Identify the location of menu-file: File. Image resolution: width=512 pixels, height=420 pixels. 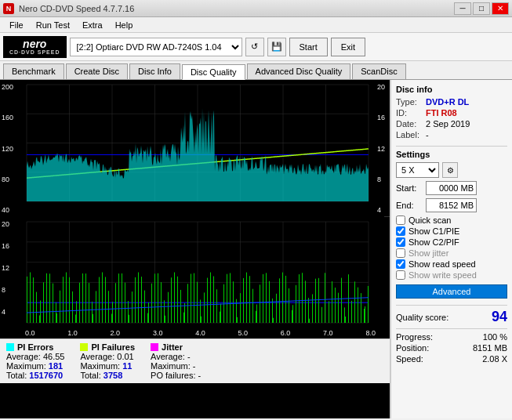
(16, 25).